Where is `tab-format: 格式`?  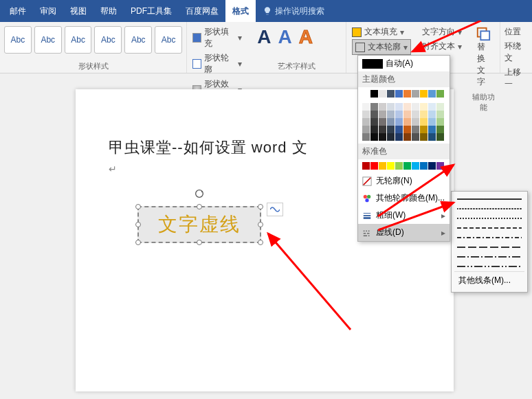
tab-format: 格式 is located at coordinates (241, 11).